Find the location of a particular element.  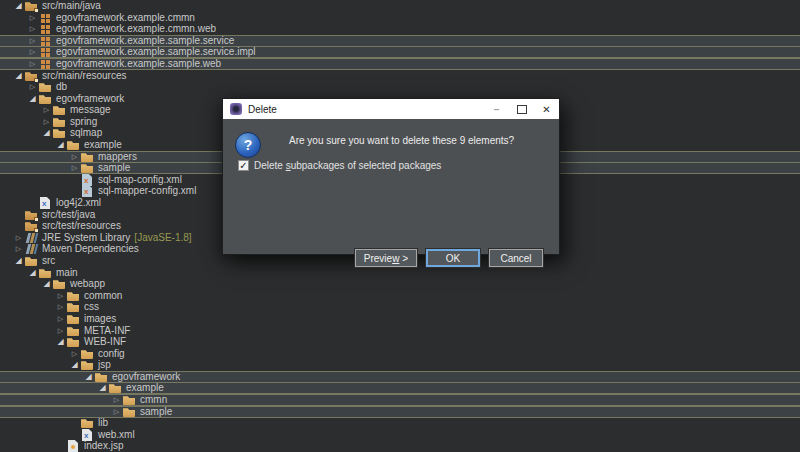

tree-node-label: WEB-INF is located at coordinates (105, 342).